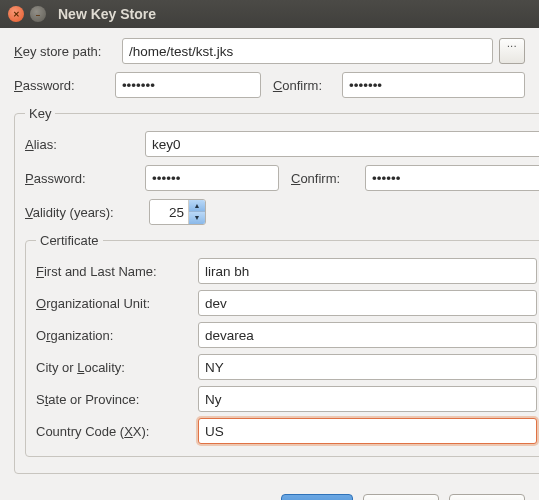 This screenshot has height=500, width=539. I want to click on minimize-icon: –, so click(38, 14).